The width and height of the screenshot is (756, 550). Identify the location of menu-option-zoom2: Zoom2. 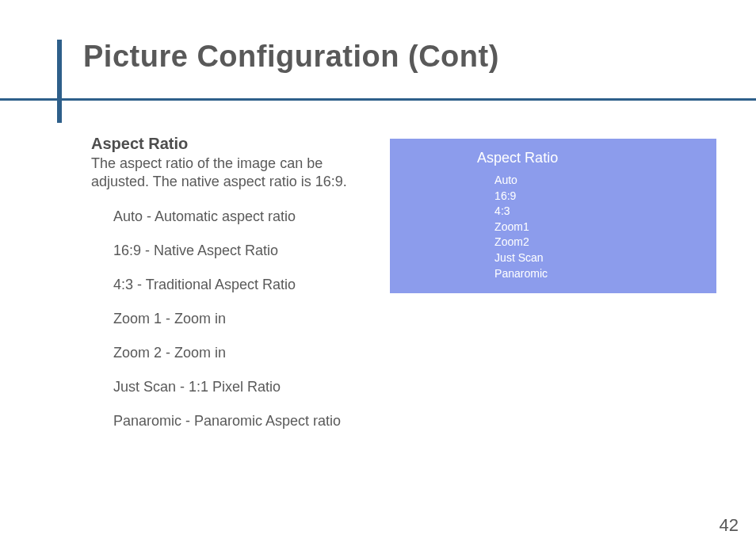
(597, 243).